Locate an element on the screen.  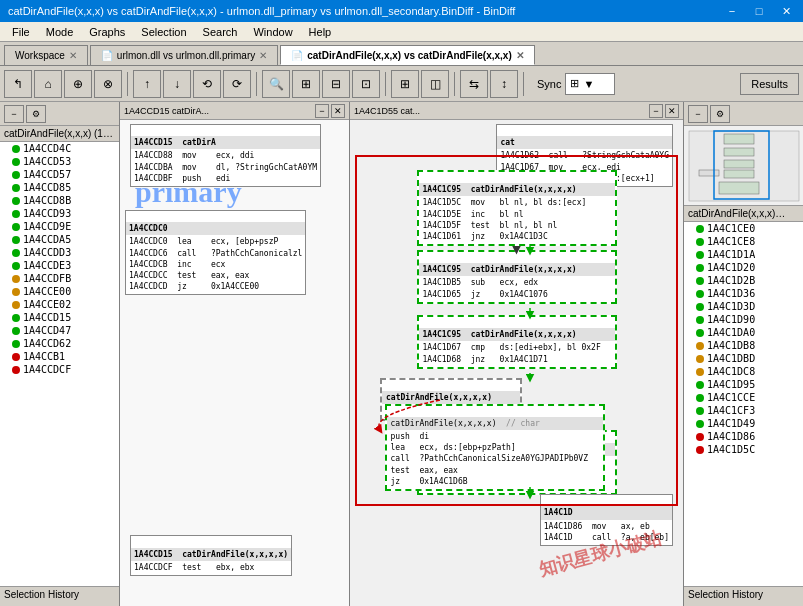
tab-catdir: 📄 catDirAndFile(x,x,x) vs catDirAndFile(… is located at coordinates (408, 55).